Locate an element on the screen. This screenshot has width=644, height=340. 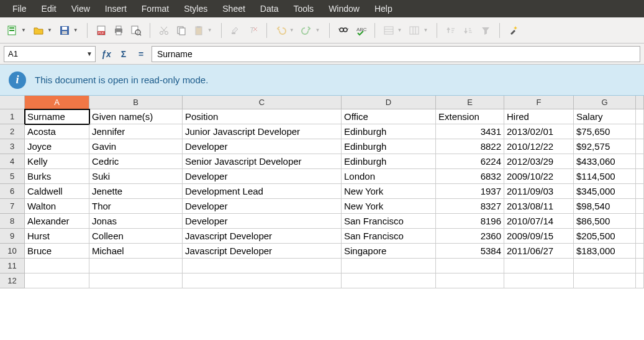
row-header-8: 8 is located at coordinates (12, 221).